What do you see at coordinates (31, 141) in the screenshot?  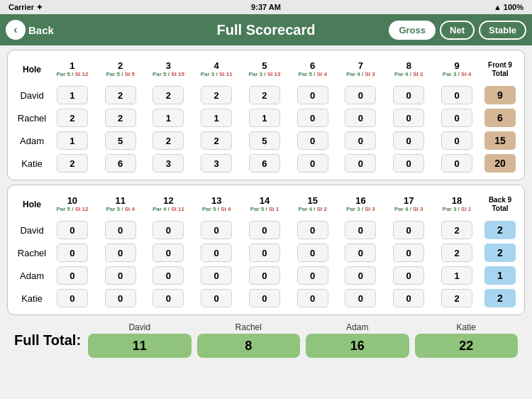 I see `player-name-adam: Adam` at bounding box center [31, 141].